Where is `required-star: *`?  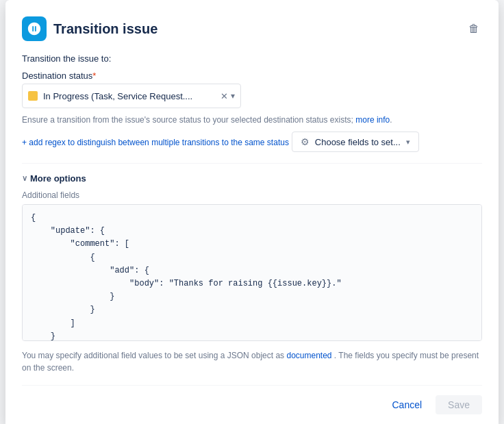
required-star: * is located at coordinates (94, 75).